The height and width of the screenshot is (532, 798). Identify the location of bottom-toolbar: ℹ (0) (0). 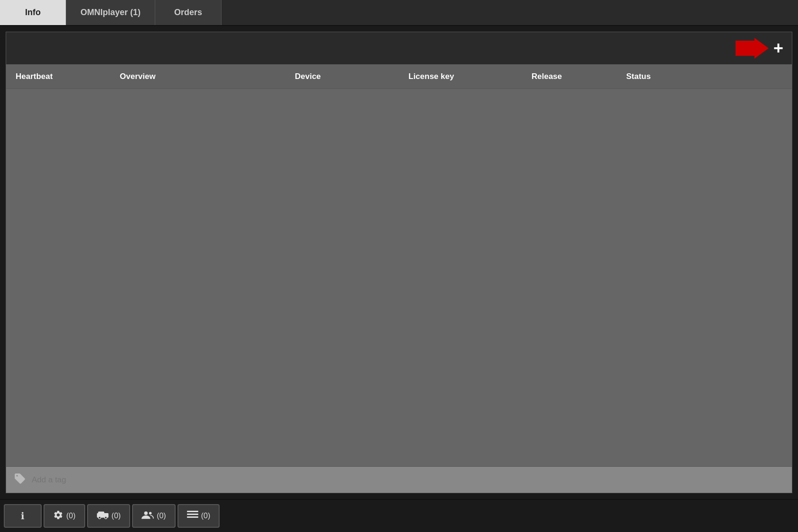
(399, 515).